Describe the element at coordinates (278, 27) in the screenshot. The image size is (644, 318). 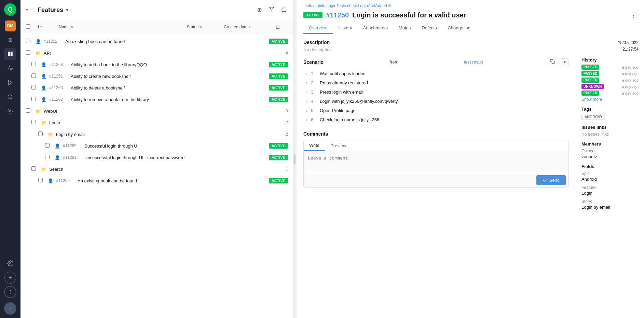
I see `column-settings-button: ⊟` at that location.